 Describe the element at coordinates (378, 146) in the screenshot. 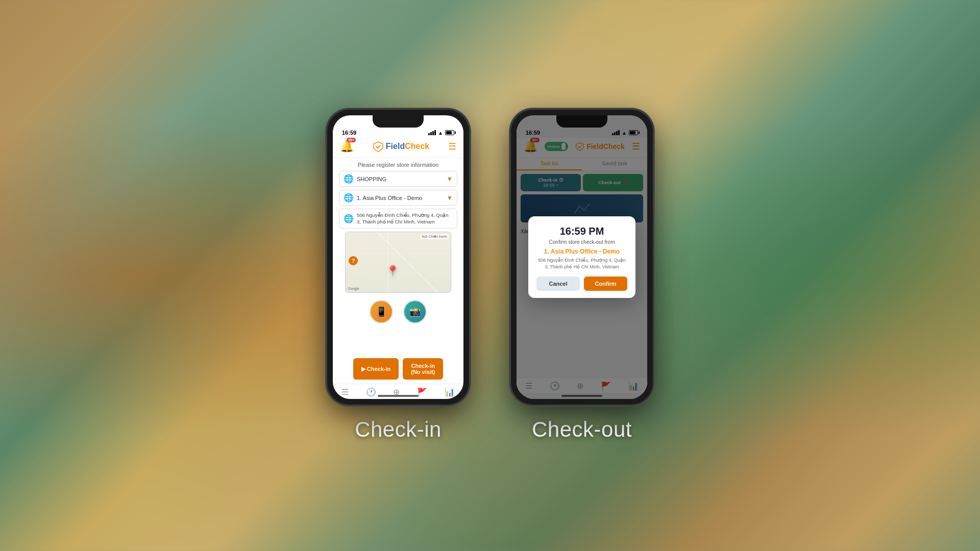

I see `logo-shield-icon` at that location.